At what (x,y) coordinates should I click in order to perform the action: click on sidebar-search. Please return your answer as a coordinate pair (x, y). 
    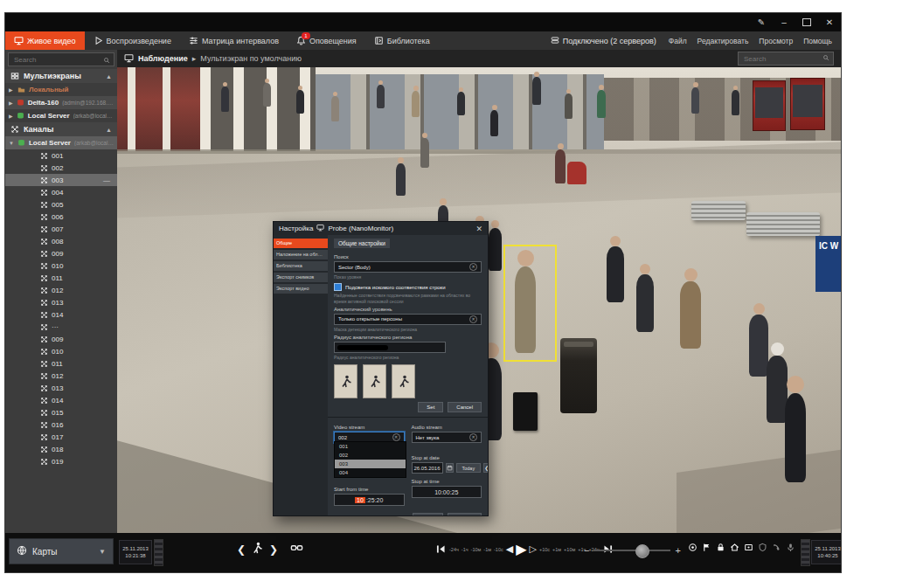
    Looking at the image, I should click on (61, 59).